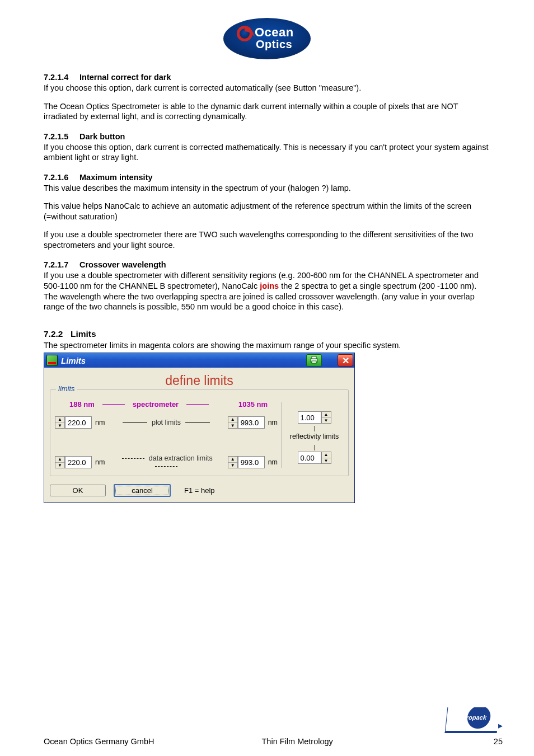 Image resolution: width=534 pixels, height=756 pixels. I want to click on plot-min-spinner: ▲▼, so click(73, 422).